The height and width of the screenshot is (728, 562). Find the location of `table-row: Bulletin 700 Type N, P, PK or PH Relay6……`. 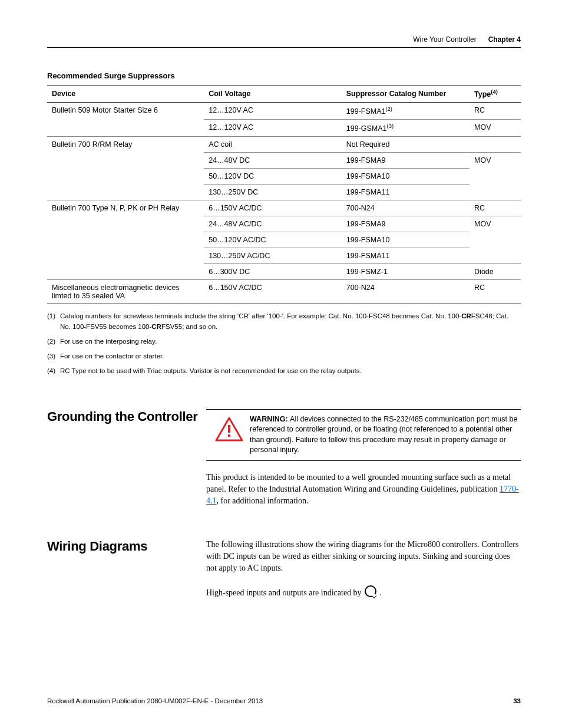

table-row: Bulletin 700 Type N, P, PK or PH Relay6…… is located at coordinates (284, 209).